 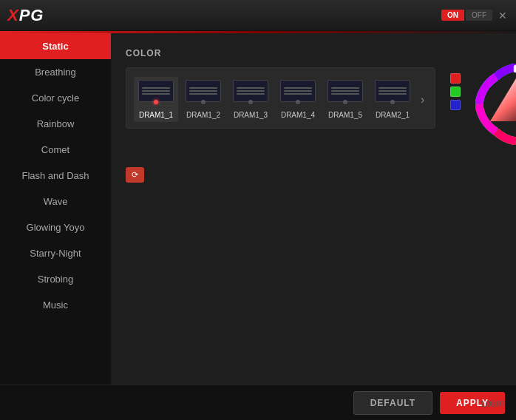 I want to click on dram-label-4: DRAM1_4, so click(x=298, y=115).